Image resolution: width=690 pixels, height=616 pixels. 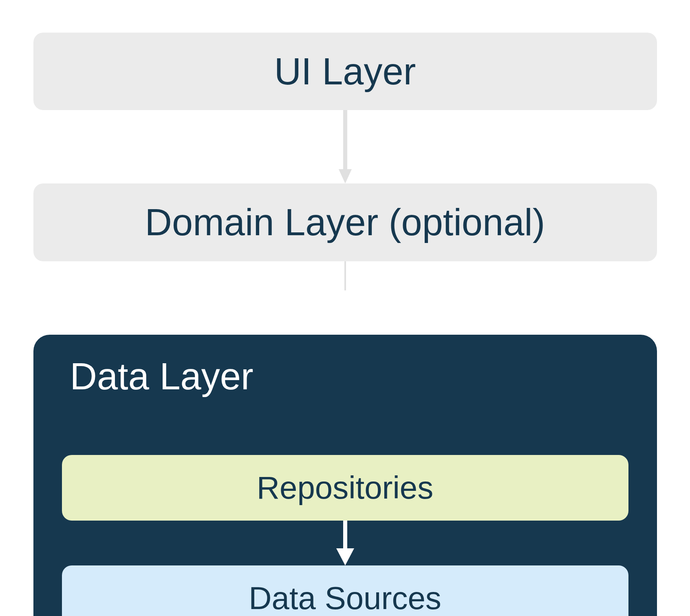 I want to click on arrow-repo-to-sources, so click(x=345, y=543).